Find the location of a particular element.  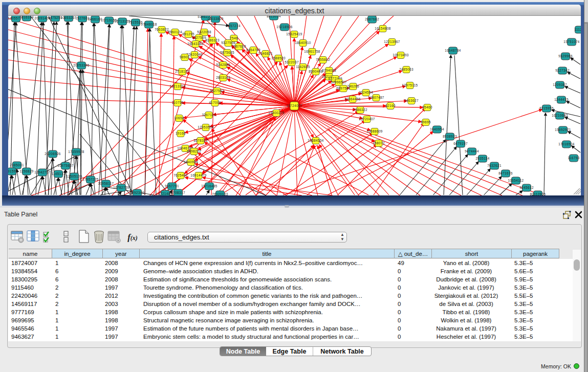

svg-text: 7816184 is located at coordinates (27, 17).